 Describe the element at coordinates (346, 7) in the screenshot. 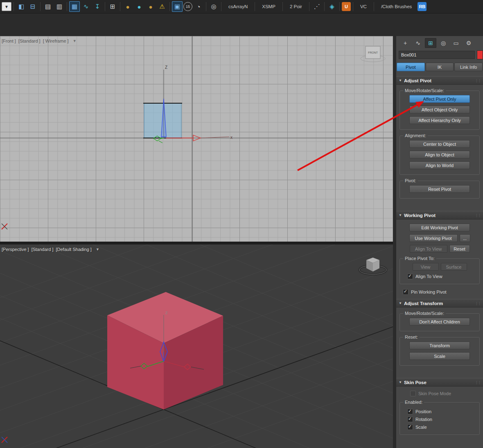

I see `u-plugin-badge: U` at that location.